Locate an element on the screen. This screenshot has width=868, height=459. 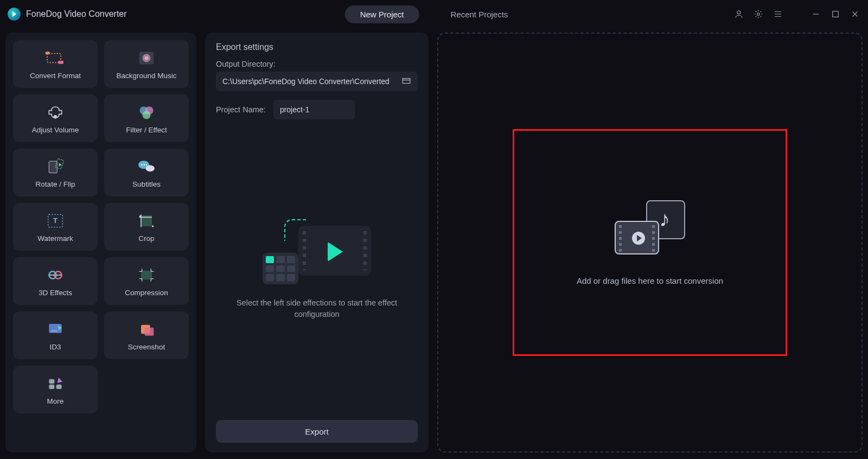
tool-label: More is located at coordinates (55, 401).